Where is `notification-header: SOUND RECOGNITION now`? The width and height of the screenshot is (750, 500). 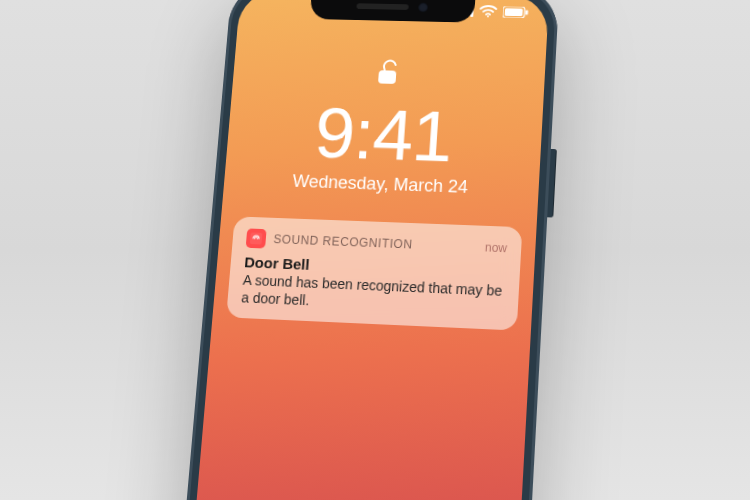 notification-header: SOUND RECOGNITION now is located at coordinates (377, 243).